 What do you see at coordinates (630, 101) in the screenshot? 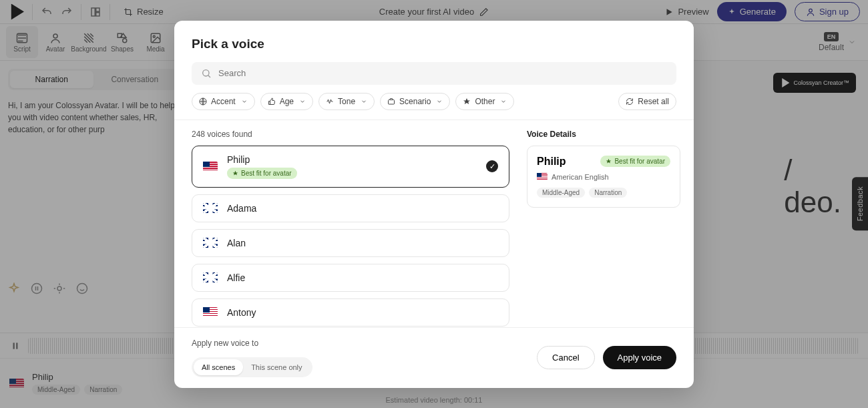
I see `refresh-icon` at bounding box center [630, 101].